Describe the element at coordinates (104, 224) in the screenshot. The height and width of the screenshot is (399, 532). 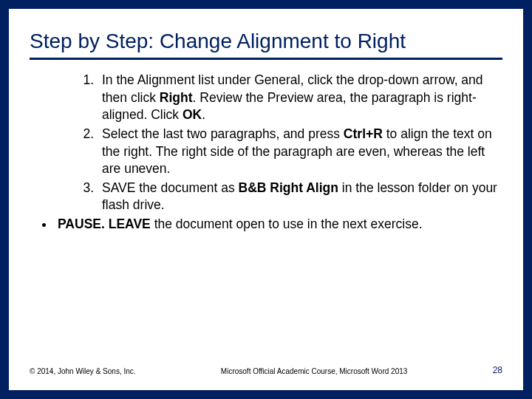
I see `bullet-bold: PAUSE. LEAVE` at that location.